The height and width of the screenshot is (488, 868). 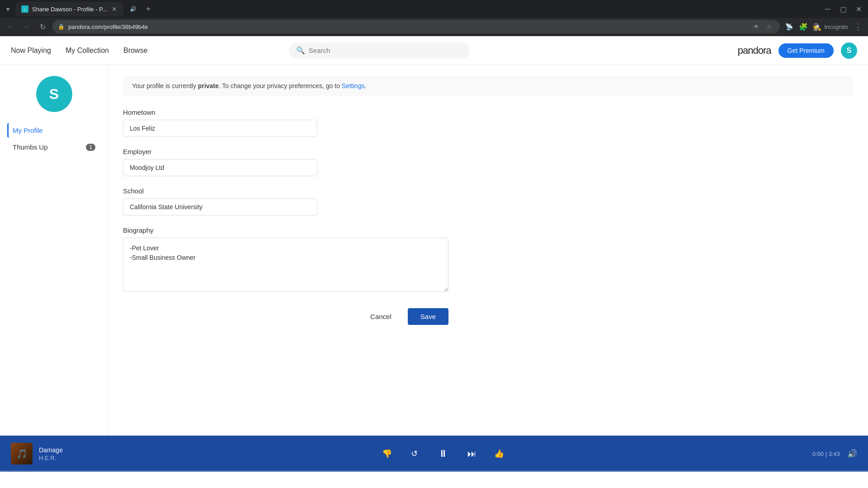 I want to click on browser-menu-btn: ⋮, so click(x=858, y=27).